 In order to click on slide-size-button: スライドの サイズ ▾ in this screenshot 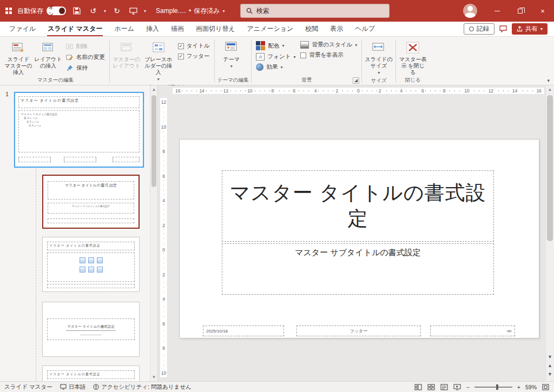, I will do `click(379, 57)`.